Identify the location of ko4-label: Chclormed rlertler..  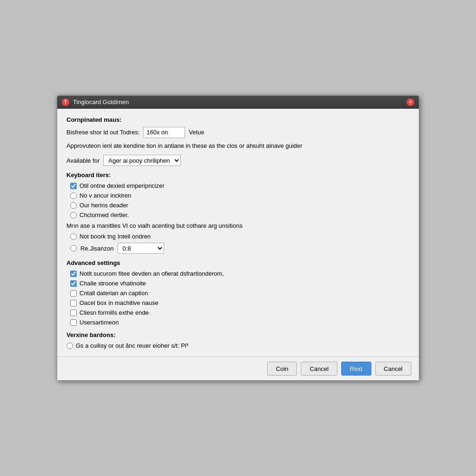
(104, 215).